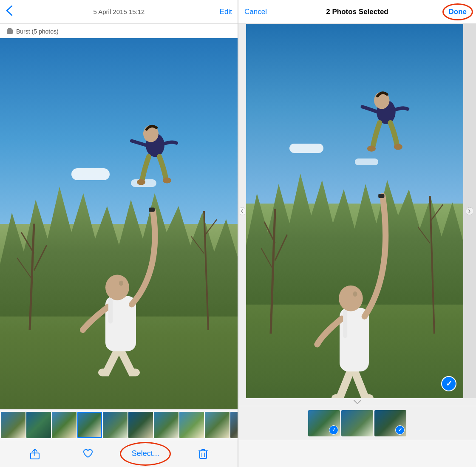 The image size is (476, 467). What do you see at coordinates (203, 454) in the screenshot?
I see `delete-button` at bounding box center [203, 454].